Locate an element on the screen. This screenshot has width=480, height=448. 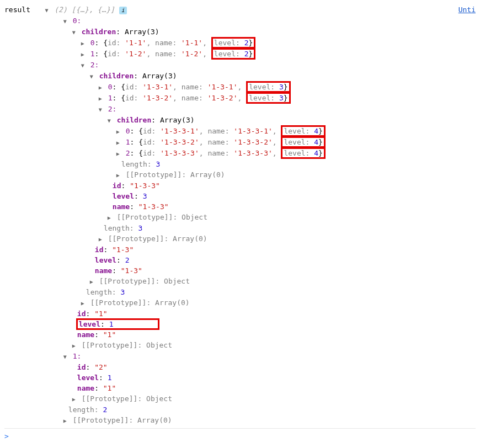
id-value: "1-3" is located at coordinates (122, 249).